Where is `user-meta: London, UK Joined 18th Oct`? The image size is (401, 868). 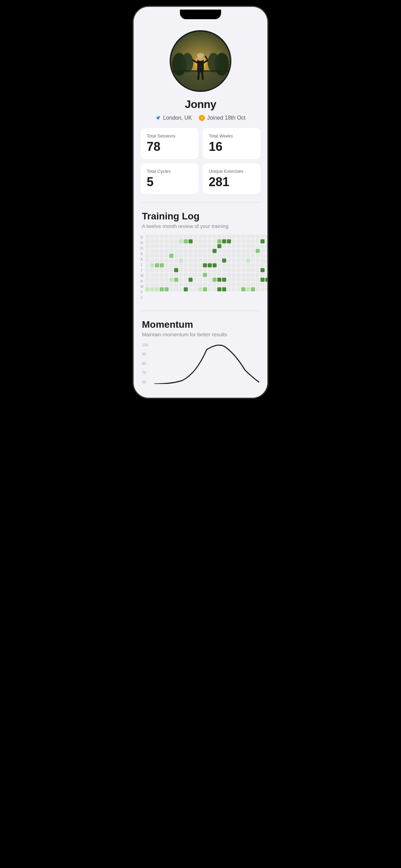 user-meta: London, UK Joined 18th Oct is located at coordinates (201, 118).